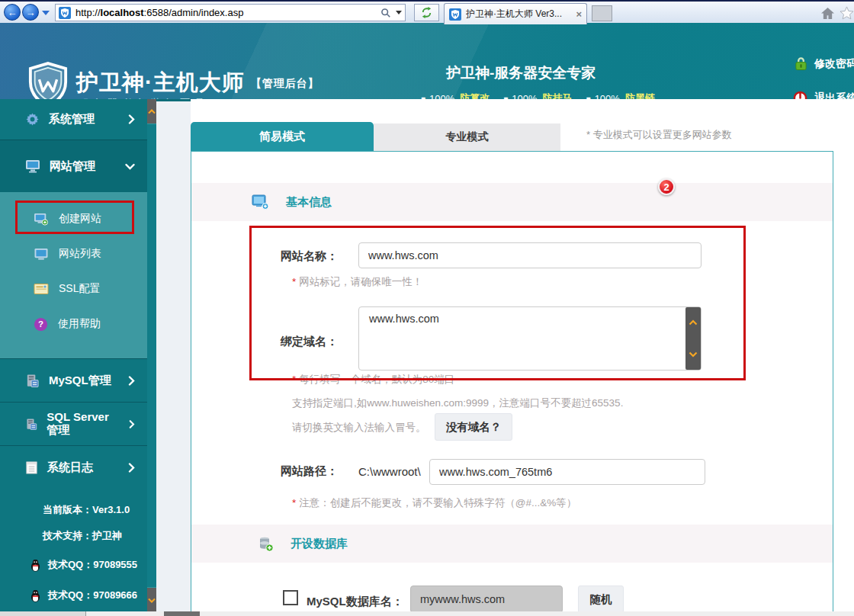 The image size is (854, 616). What do you see at coordinates (427, 12) in the screenshot?
I see `refresh-icon` at bounding box center [427, 12].